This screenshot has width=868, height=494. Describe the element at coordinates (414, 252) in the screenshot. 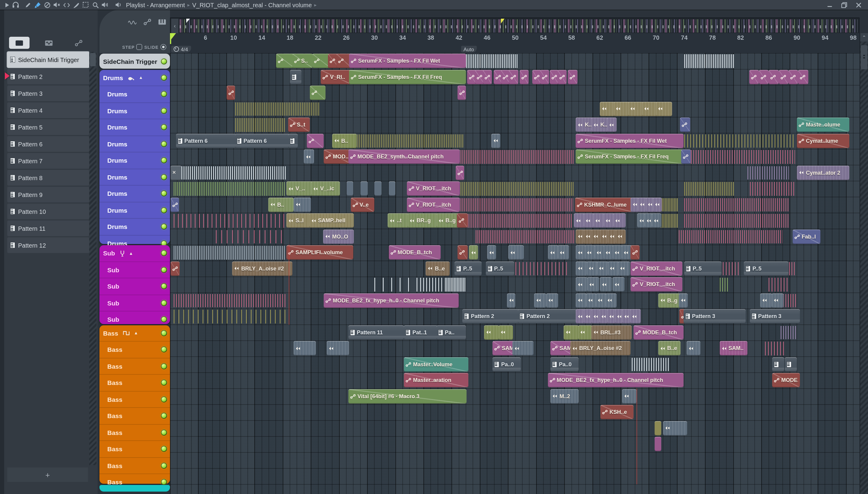

I see `automation-clip: MODE_B..tch` at that location.